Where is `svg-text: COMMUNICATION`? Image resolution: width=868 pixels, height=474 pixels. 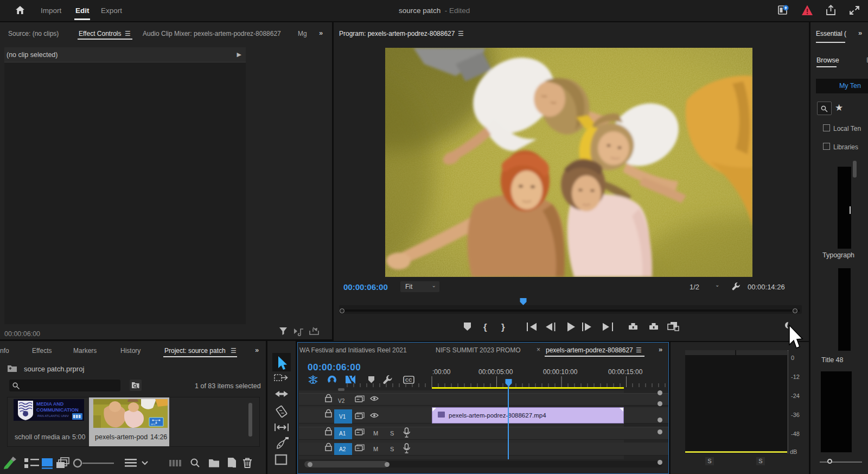
svg-text: COMMUNICATION is located at coordinates (58, 410).